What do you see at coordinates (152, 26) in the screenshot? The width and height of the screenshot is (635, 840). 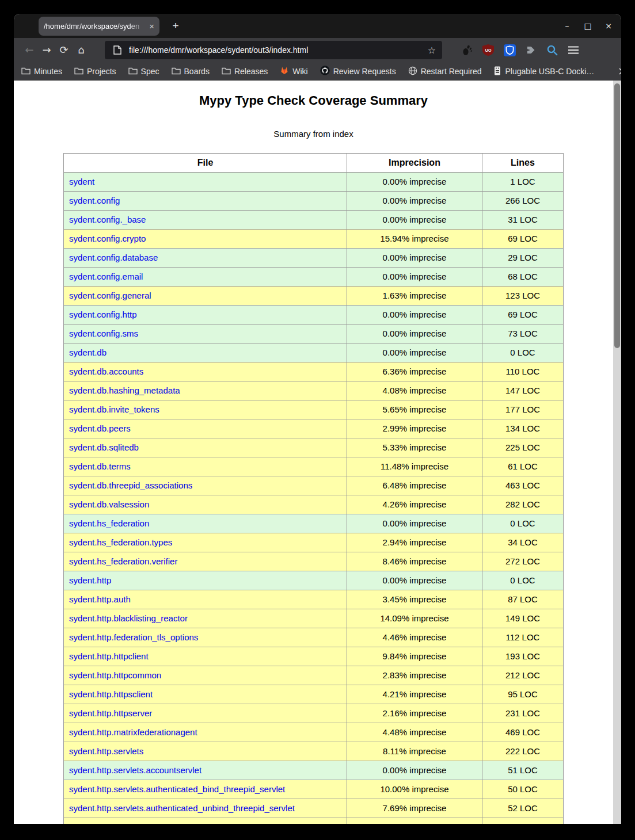 I see `tab-close-icon: ×` at bounding box center [152, 26].